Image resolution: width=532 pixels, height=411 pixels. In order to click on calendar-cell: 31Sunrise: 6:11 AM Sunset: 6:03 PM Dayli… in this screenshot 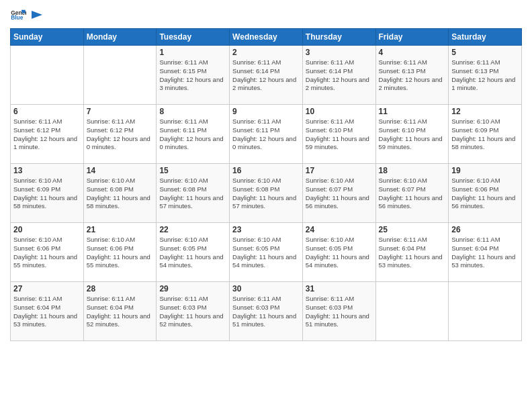, I will do `click(339, 312)`.